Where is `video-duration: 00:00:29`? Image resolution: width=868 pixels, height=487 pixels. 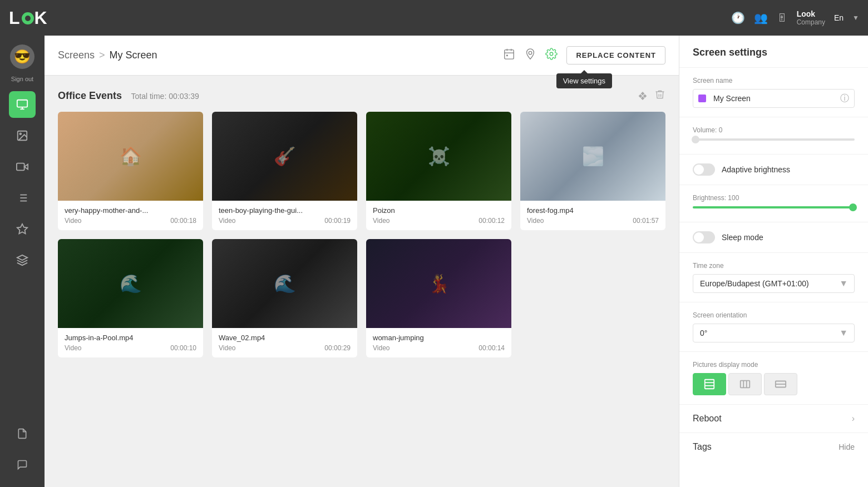
video-duration: 00:00:29 is located at coordinates (337, 348).